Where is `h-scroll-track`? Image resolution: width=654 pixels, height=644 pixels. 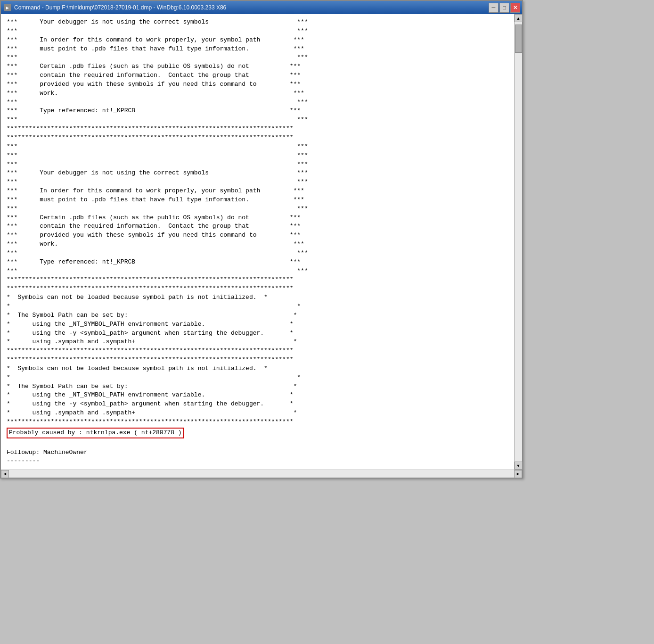
h-scroll-track is located at coordinates (262, 474).